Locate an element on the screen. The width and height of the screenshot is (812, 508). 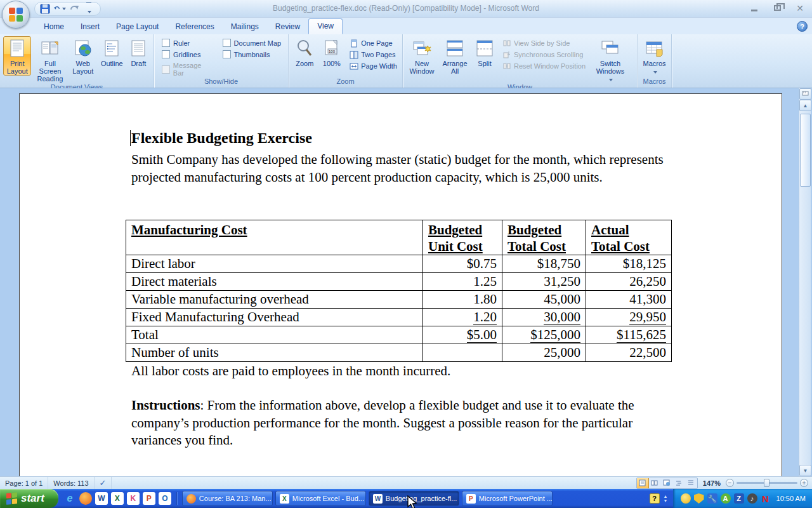
table-header-row: Manufacturing Cost BudgetedUnit Cost Bud… is located at coordinates (399, 237).